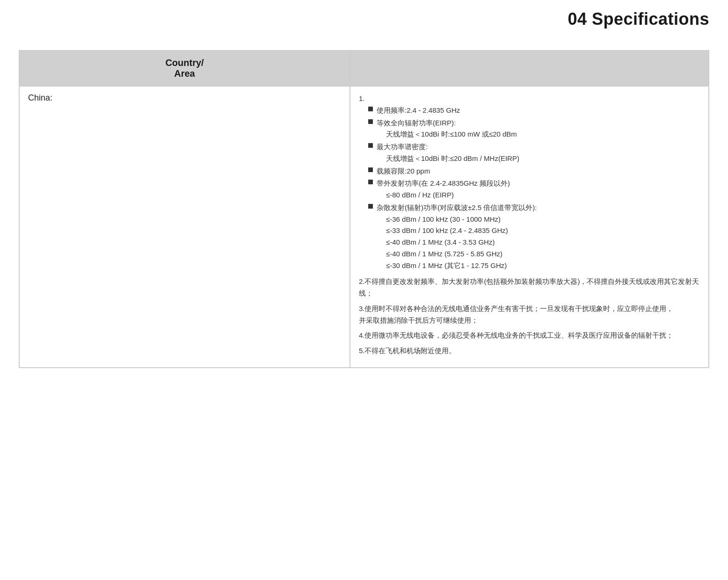 The height and width of the screenshot is (580, 728). What do you see at coordinates (538, 171) in the screenshot?
I see `bullet-text: 载频容限:20 ppm` at bounding box center [538, 171].